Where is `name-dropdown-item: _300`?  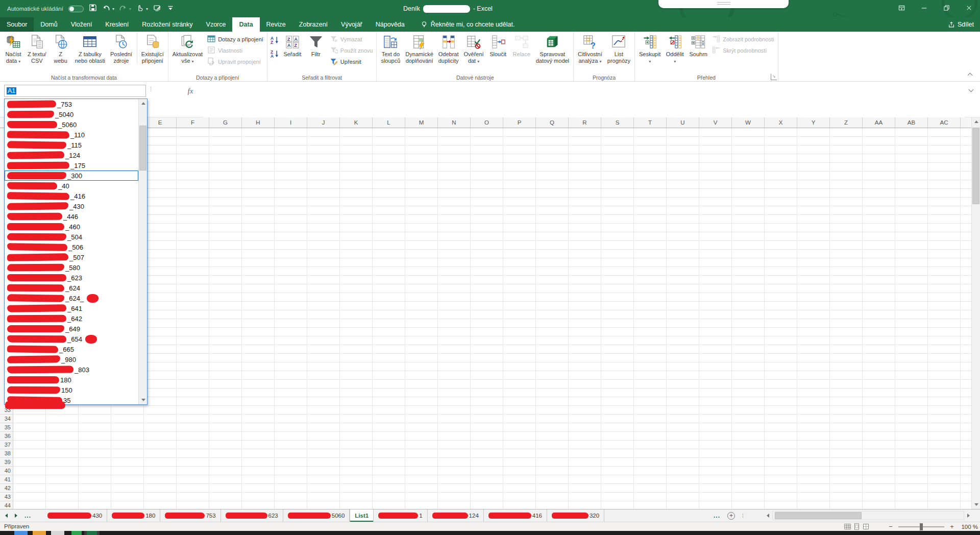 name-dropdown-item: _300 is located at coordinates (71, 176).